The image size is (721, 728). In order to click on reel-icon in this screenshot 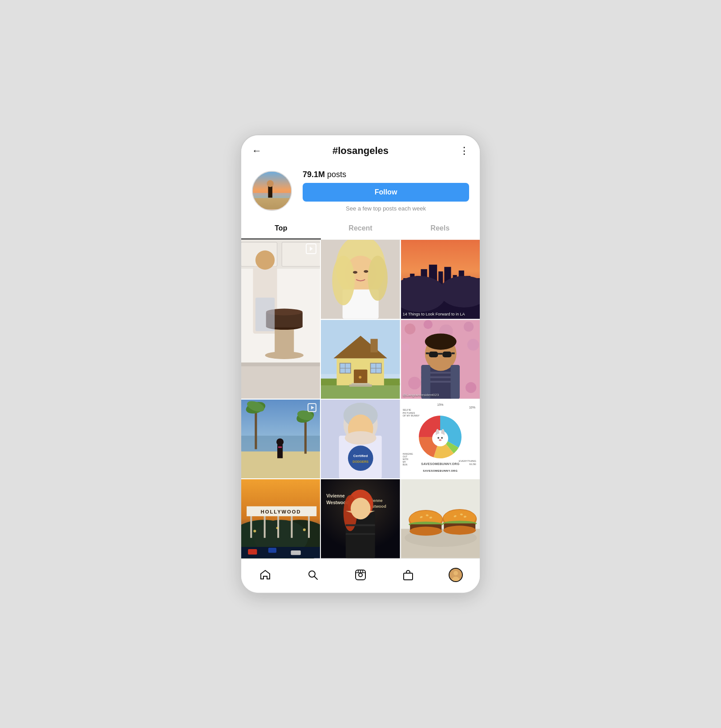, I will do `click(311, 249)`.